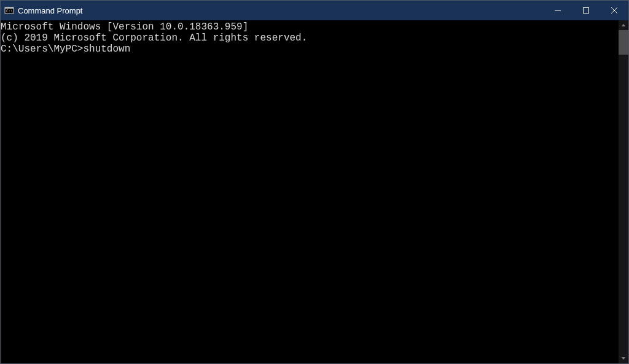  Describe the element at coordinates (10, 11) in the screenshot. I see `svg-text: C:\` at that location.